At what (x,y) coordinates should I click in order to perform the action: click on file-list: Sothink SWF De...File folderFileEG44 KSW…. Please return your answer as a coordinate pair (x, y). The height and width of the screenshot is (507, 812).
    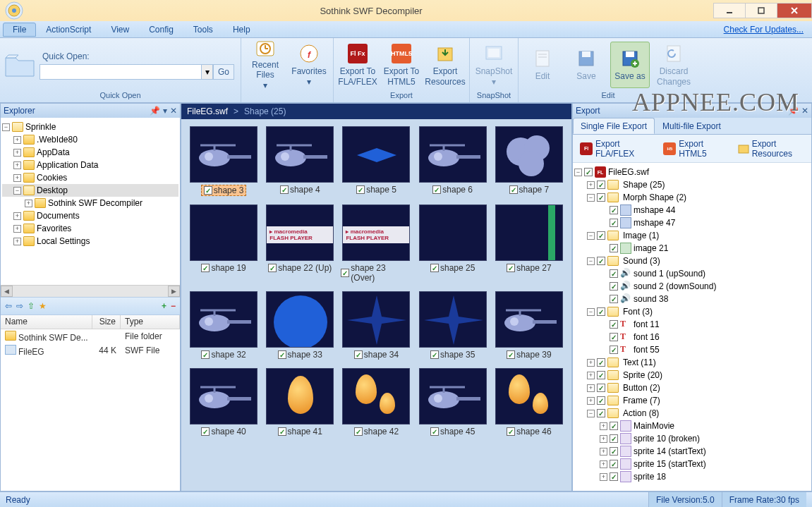
    Looking at the image, I should click on (90, 410).